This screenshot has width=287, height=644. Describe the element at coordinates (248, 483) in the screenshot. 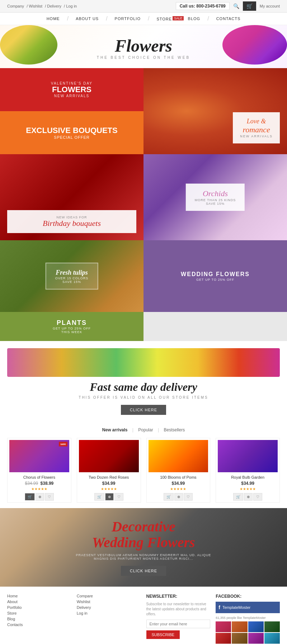

I see `product-price: $34.99` at that location.